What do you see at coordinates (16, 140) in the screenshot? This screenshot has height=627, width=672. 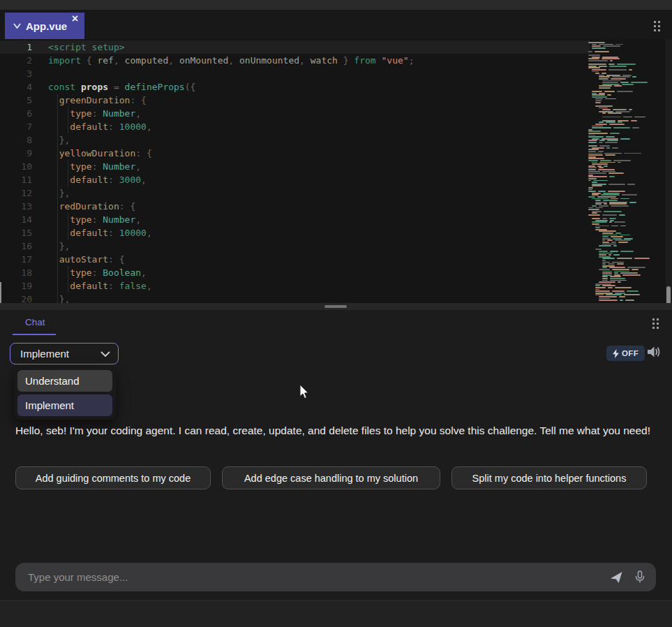 I see `line-number: 8` at bounding box center [16, 140].